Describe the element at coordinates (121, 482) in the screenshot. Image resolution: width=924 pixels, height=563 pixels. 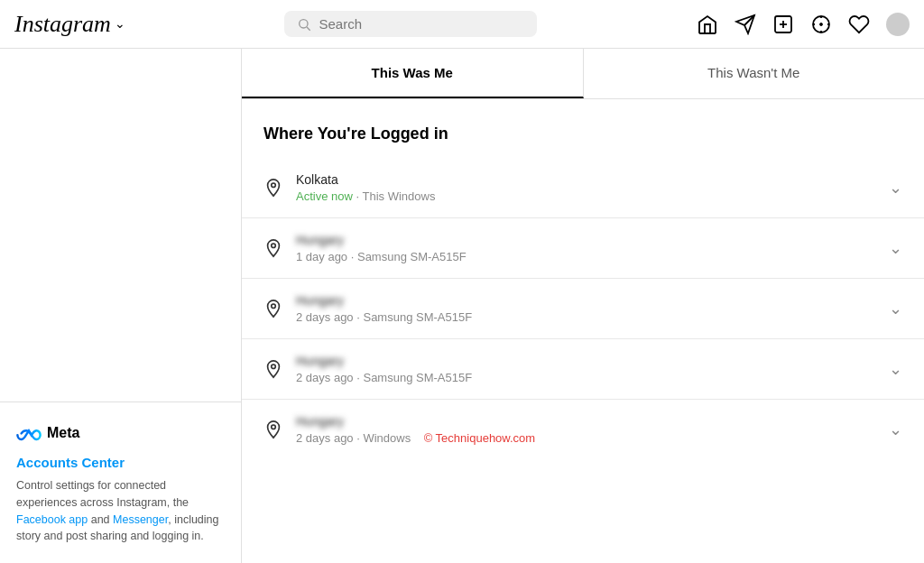
I see `sidebar-bottom: Meta Accounts Center Control settings fo…` at that location.